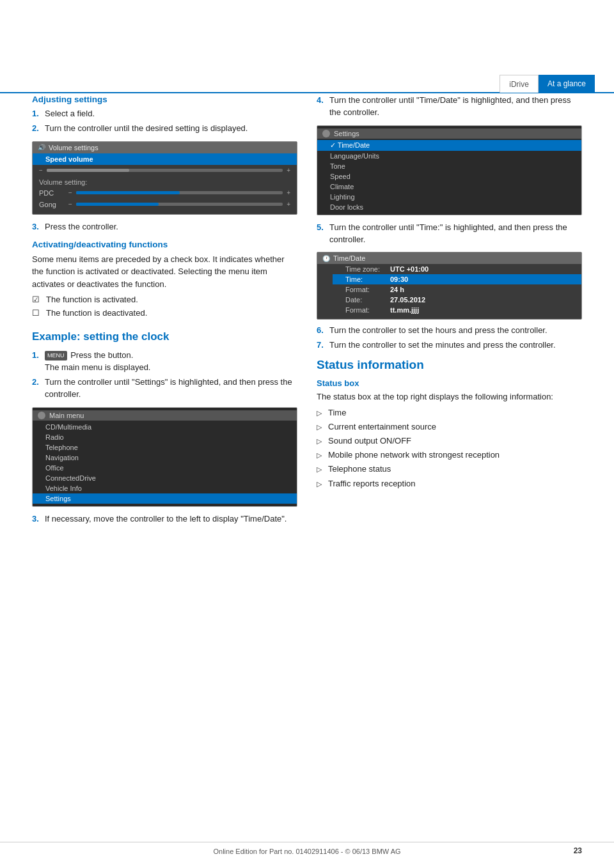 Image resolution: width=614 pixels, height=868 pixels. What do you see at coordinates (449, 156) in the screenshot?
I see `settings-item-language: Language/Units` at bounding box center [449, 156].